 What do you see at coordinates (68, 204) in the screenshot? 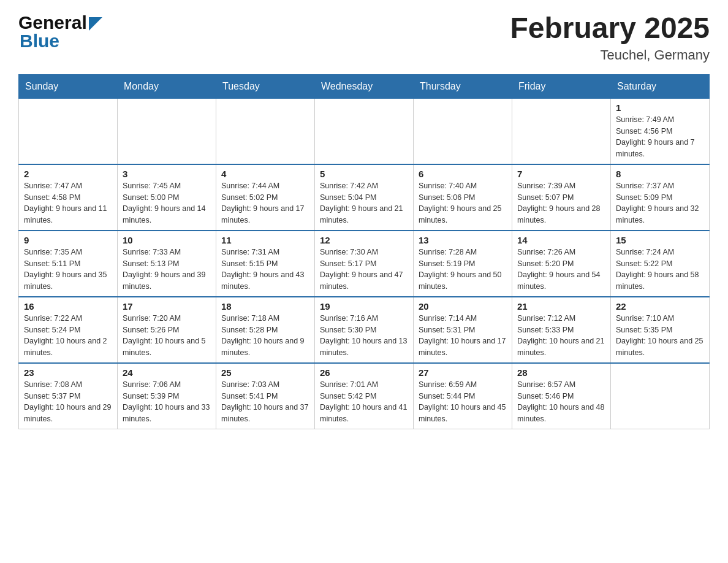
I see `day-info: Sunrise: 7:47 AMSunset: 4:58 PMDaylight:…` at bounding box center [68, 204].